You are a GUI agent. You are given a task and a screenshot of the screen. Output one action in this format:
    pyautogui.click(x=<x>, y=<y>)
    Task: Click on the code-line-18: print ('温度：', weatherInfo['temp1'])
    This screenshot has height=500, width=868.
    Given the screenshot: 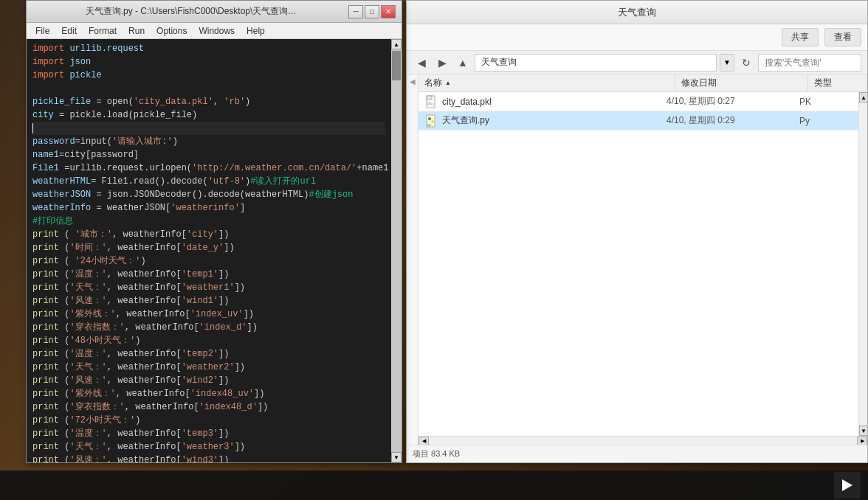 What is the action you would take?
    pyautogui.click(x=209, y=274)
    